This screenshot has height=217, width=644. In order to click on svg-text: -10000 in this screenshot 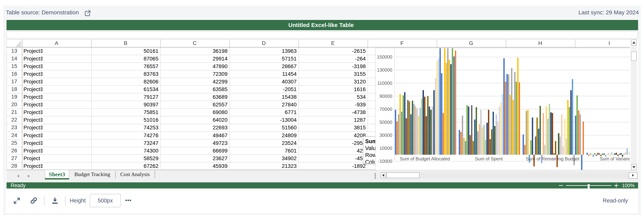, I will do `click(385, 161)`.